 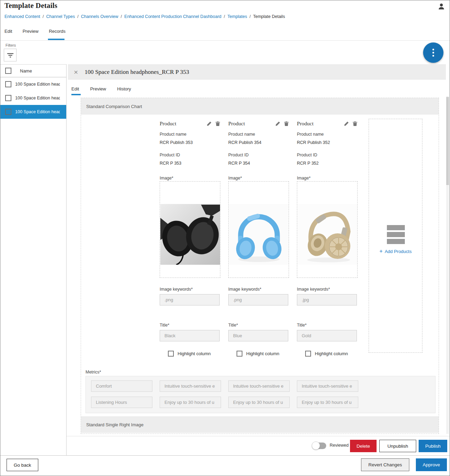 What do you see at coordinates (33, 260) in the screenshot?
I see `records-list-panel: Name 100 Space Edition head 100 Space Ed…` at bounding box center [33, 260].